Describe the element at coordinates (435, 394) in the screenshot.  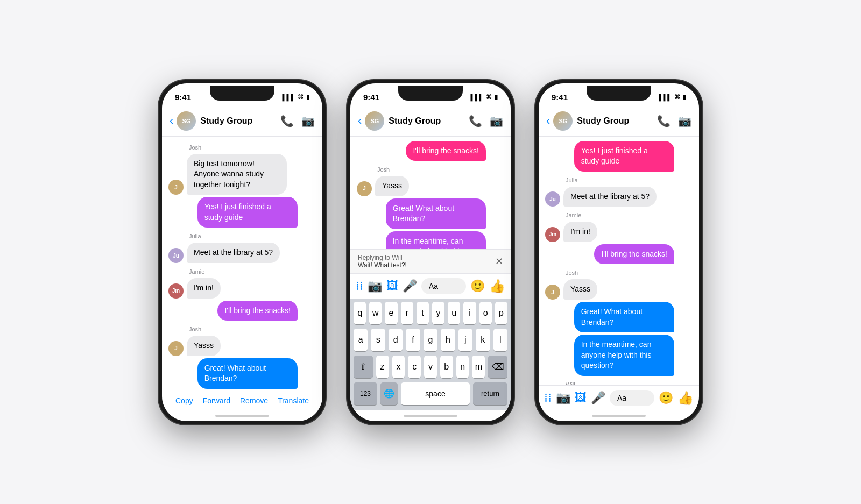
I see `key-space: space` at that location.